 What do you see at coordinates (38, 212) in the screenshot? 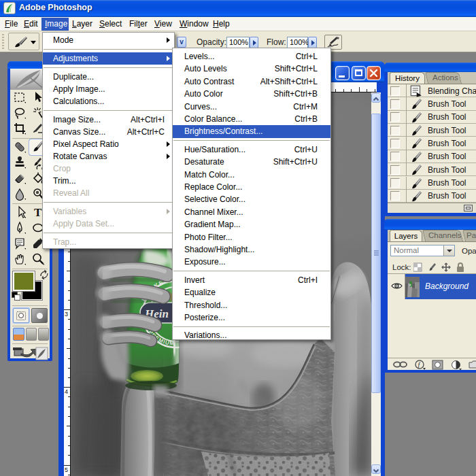
I see `svg-text: T` at bounding box center [38, 212].